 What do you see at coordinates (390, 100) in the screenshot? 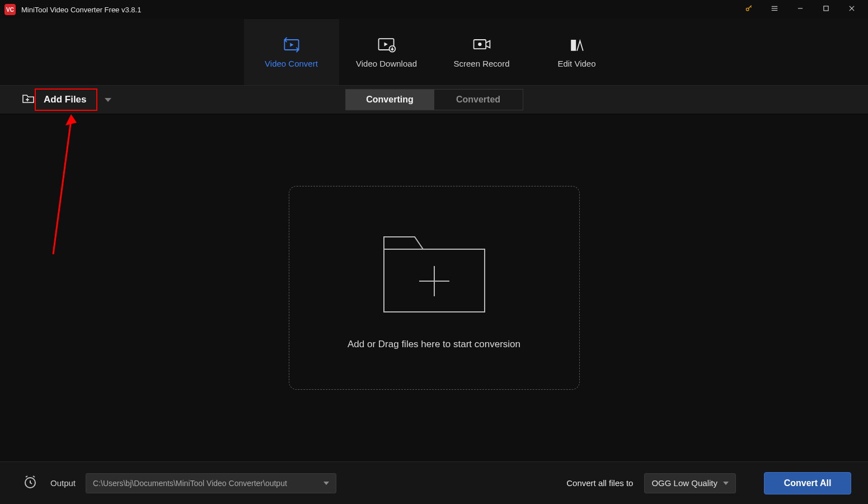
I see `tab-converting: Converting` at bounding box center [390, 100].